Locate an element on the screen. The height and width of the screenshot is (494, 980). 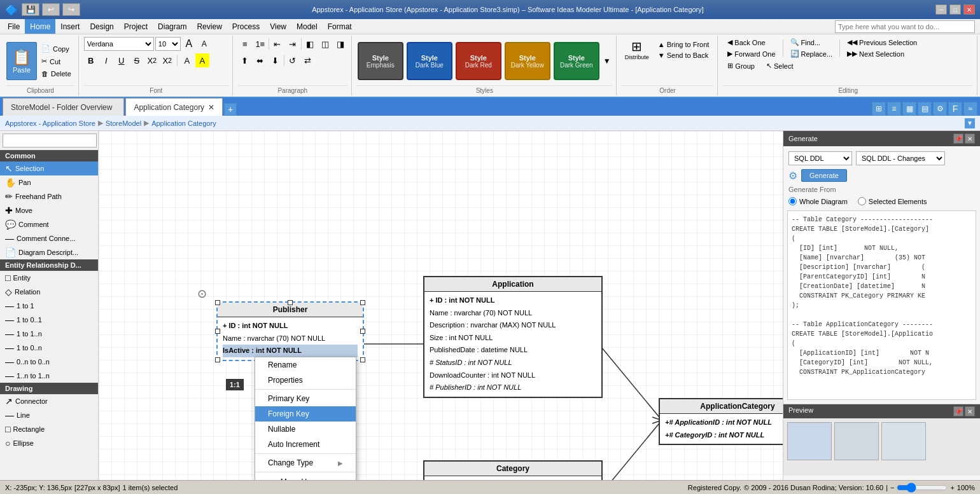
copy-button: 📄Copy is located at coordinates (56, 48).